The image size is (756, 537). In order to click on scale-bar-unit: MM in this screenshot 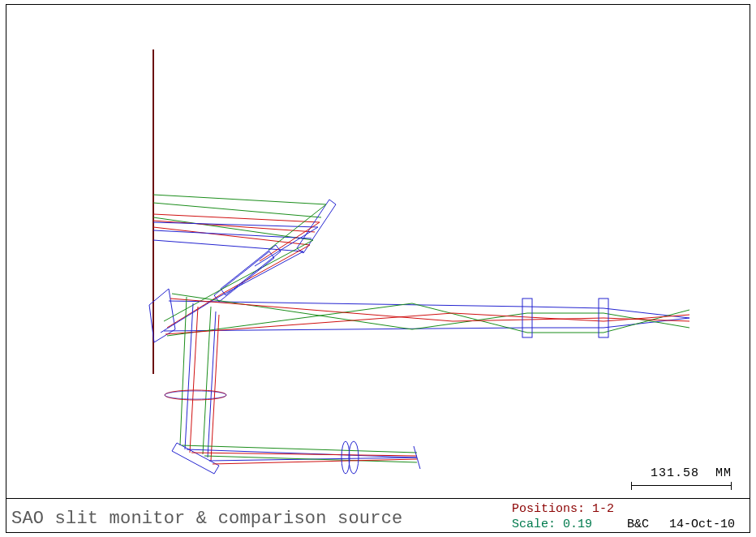, I will do `click(724, 474)`.